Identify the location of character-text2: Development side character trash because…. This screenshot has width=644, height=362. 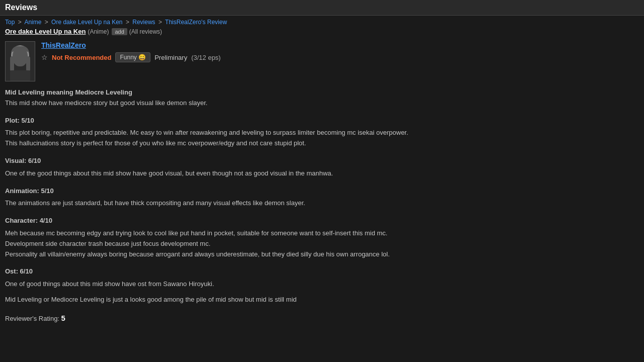
(108, 243).